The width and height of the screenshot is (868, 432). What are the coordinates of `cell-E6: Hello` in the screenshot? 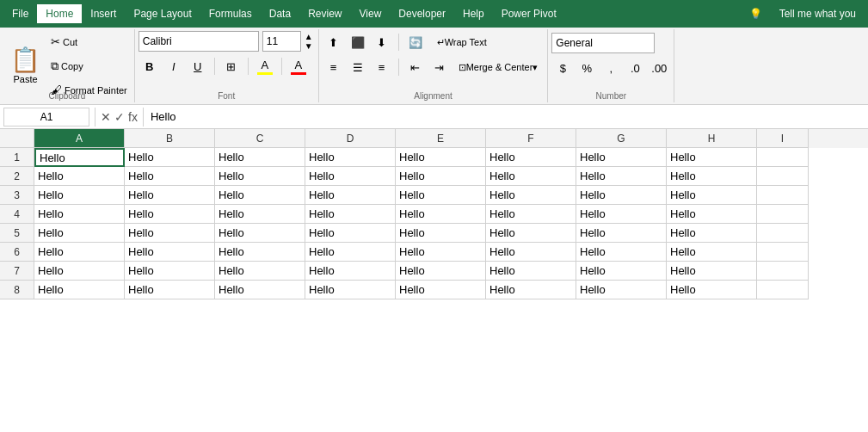 It's located at (440, 252).